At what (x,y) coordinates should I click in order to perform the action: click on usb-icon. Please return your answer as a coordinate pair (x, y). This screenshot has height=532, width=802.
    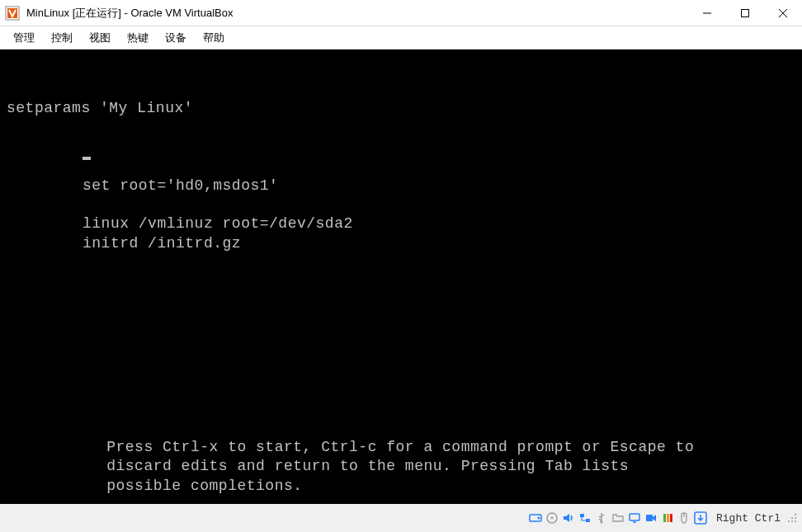
    Looking at the image, I should click on (602, 518).